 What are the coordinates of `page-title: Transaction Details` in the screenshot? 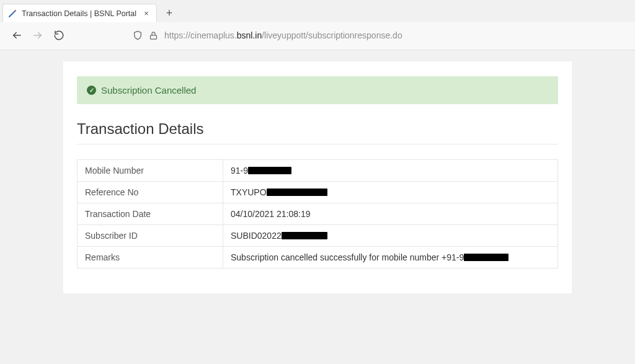 It's located at (318, 133).